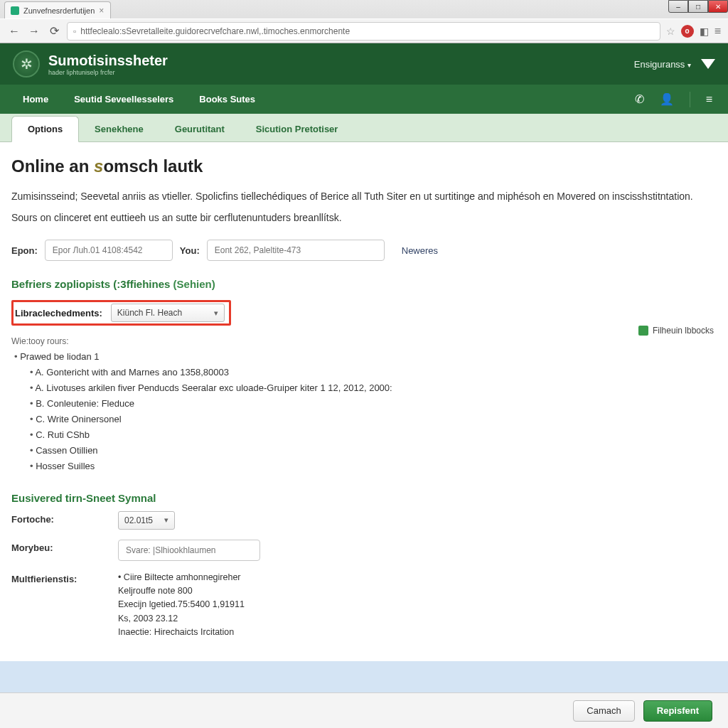 The image size is (728, 728). I want to click on multfierienstis-block: • Ciire Biltecte amhonnegireher Keljrouf…, so click(417, 606).